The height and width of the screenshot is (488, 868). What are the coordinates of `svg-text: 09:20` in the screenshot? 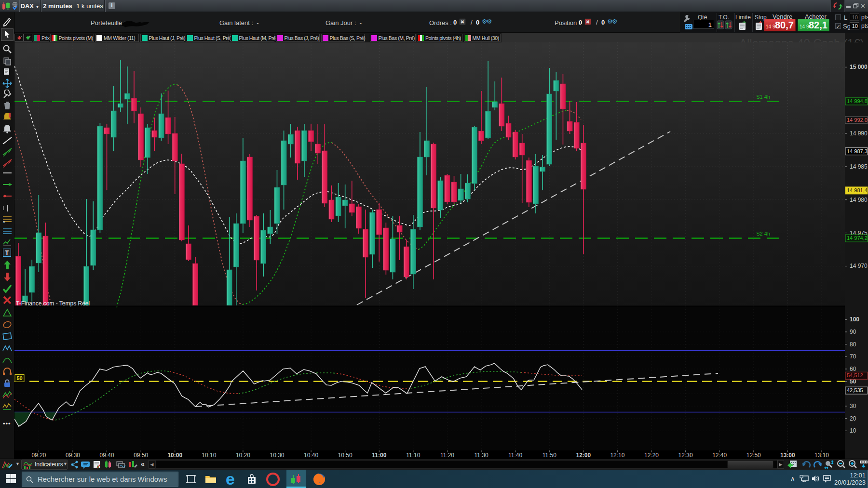 It's located at (39, 455).